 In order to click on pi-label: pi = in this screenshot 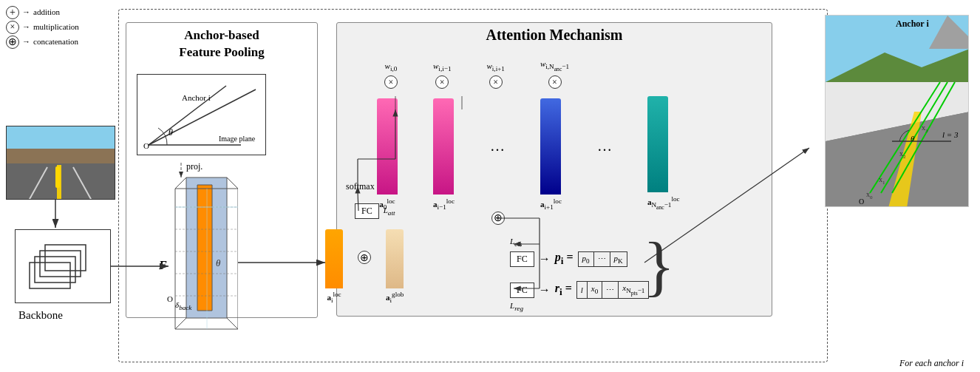, I will do `click(565, 259)`.